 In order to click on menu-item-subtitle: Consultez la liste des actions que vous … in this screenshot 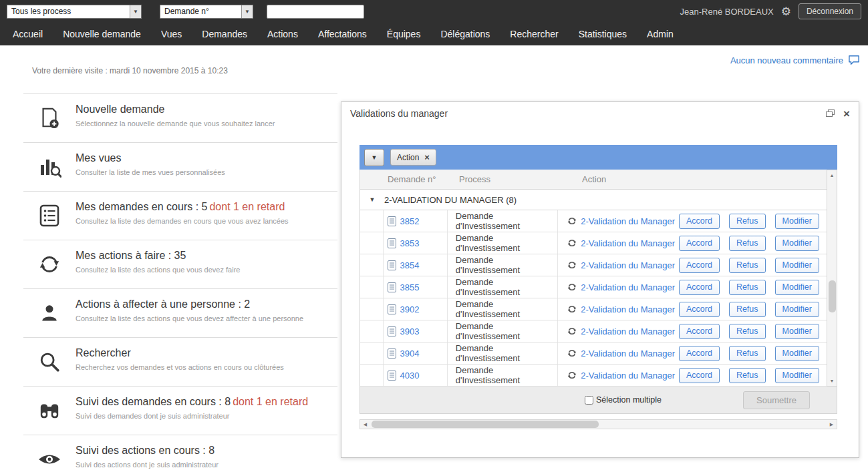, I will do `click(158, 270)`.